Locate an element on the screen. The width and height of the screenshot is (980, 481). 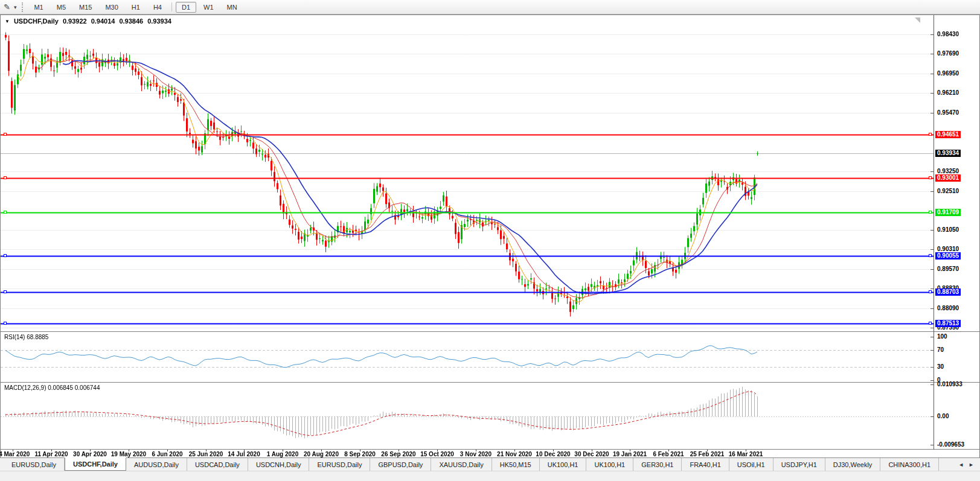
tab-gbpusd-daily: GBPUSD,Daily is located at coordinates (401, 465).